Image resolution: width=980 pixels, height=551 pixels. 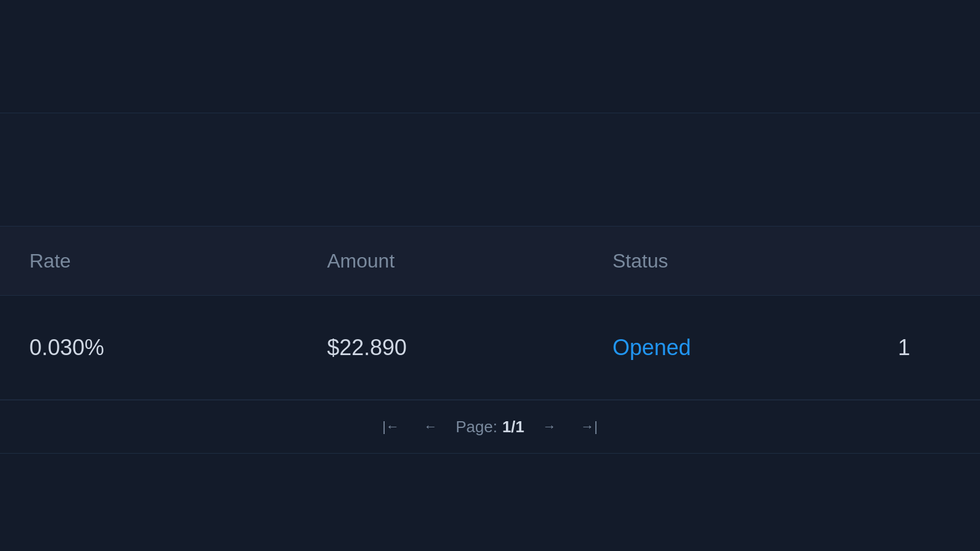 I want to click on first-page-icon: |←, so click(x=391, y=427).